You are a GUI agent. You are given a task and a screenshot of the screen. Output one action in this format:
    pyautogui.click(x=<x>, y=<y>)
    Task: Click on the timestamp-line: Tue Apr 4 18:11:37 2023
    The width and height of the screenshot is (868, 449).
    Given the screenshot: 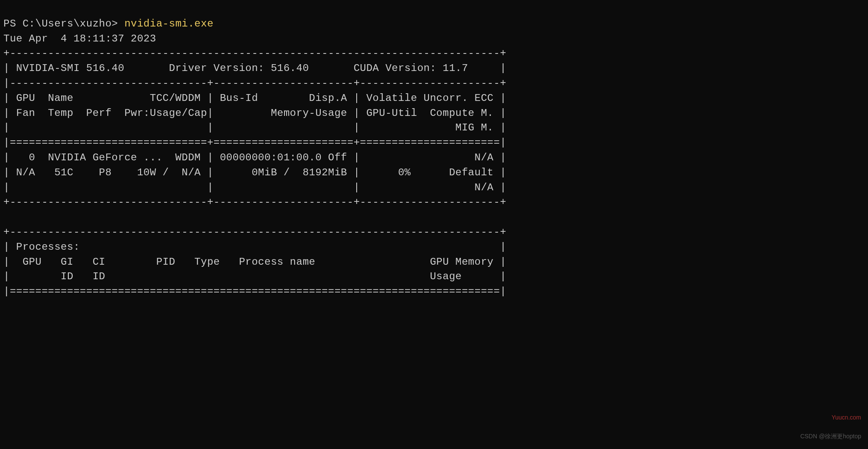 What is the action you would take?
    pyautogui.click(x=80, y=38)
    